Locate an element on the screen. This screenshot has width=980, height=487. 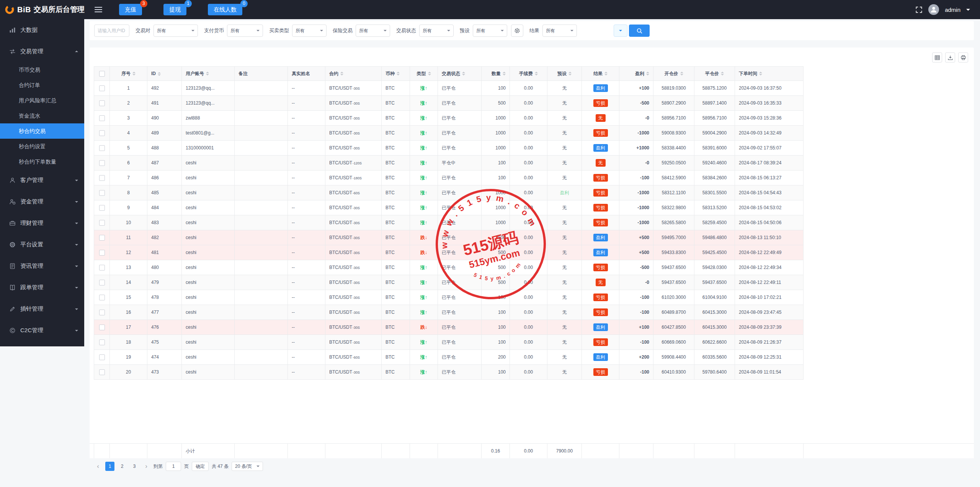
filter-select-5: 所有 is located at coordinates (490, 31).